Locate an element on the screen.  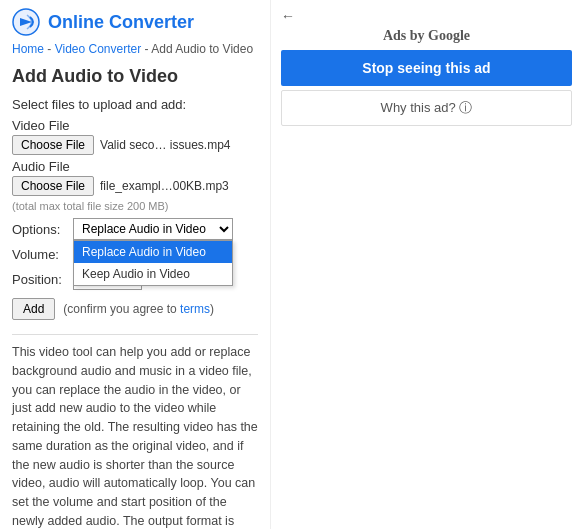
breadcrumb-video-converter: Video Converter is located at coordinates (98, 49).